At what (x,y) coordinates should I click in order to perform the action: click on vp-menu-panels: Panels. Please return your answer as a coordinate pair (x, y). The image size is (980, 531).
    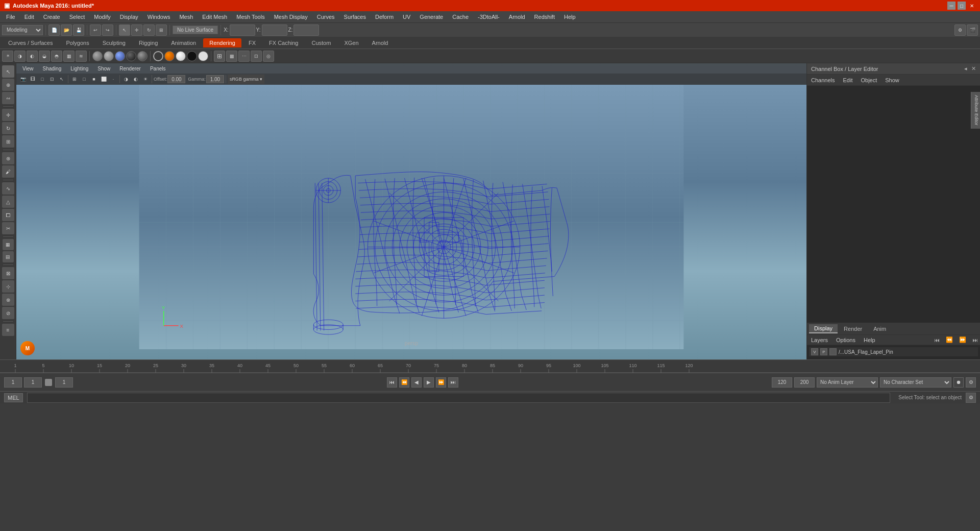
    Looking at the image, I should click on (158, 68).